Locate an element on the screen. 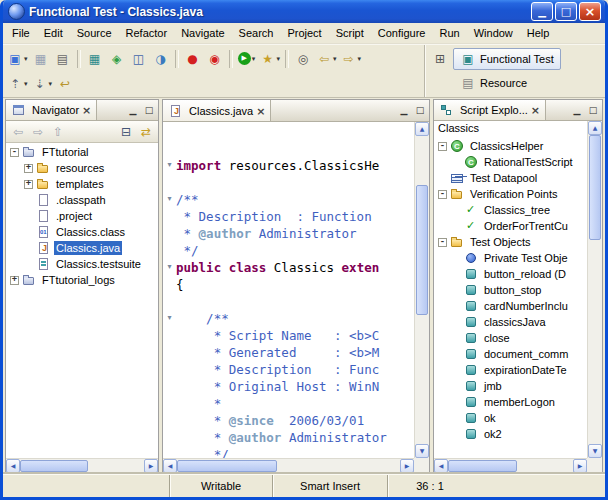  run-script-button: ▶▾ is located at coordinates (247, 59).